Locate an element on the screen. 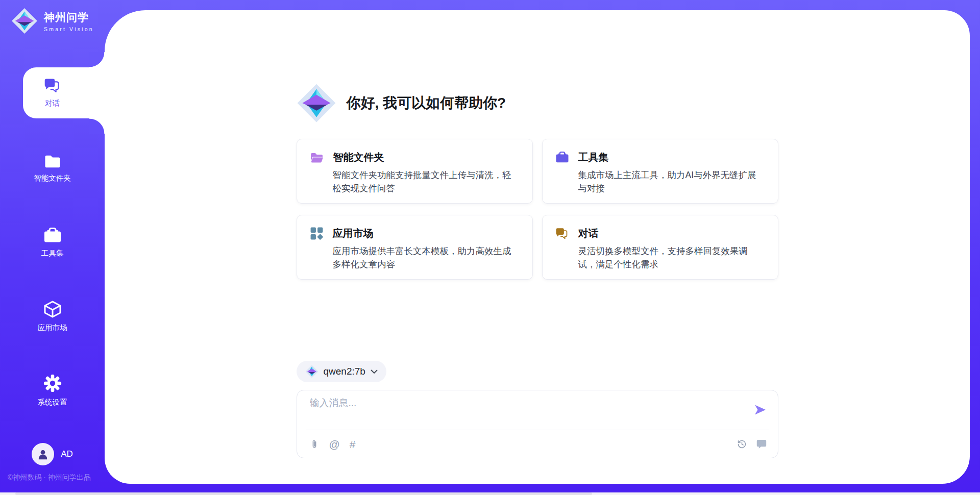 Image resolution: width=980 pixels, height=495 pixels. card-description: 集成市场上主流工具，助力AI与外界无缝扩展与对接 is located at coordinates (672, 182).